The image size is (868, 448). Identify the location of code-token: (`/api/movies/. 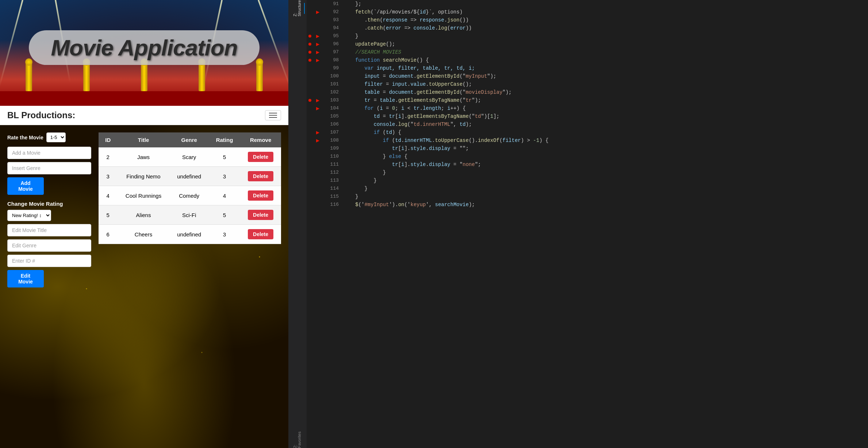
(392, 12).